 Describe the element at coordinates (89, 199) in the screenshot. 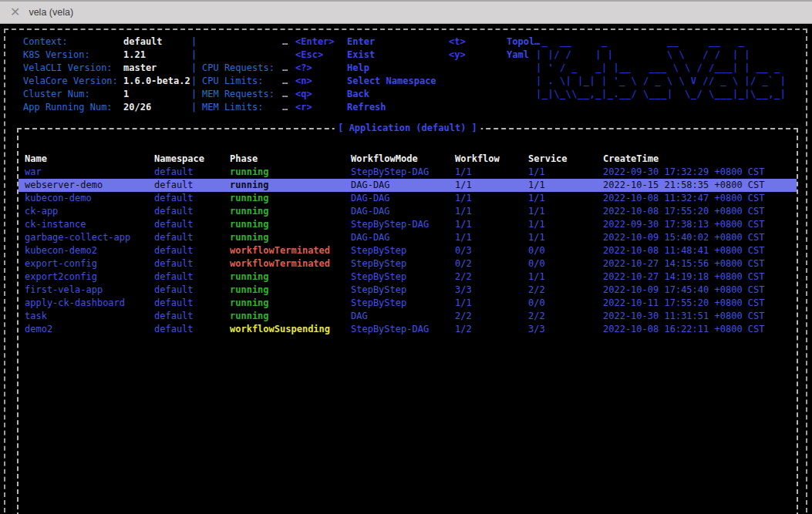

I see `cell-name: kubecon-demo` at that location.